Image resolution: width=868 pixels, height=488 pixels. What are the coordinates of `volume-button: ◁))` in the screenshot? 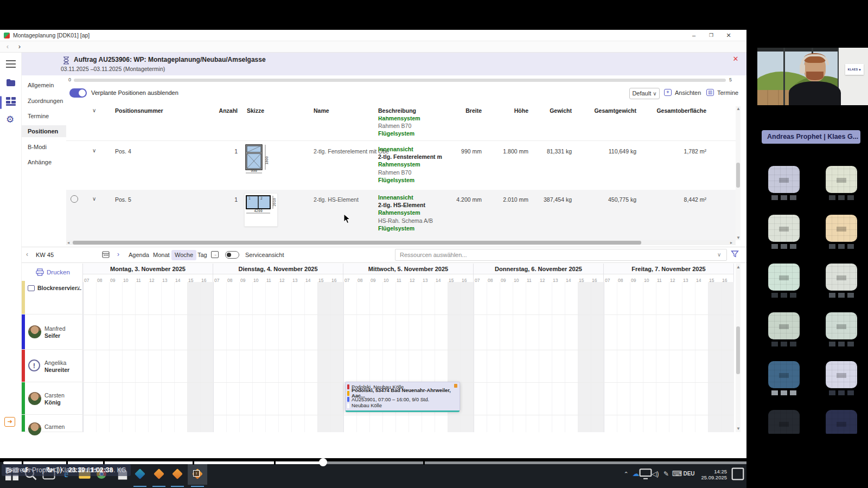 It's located at (58, 470).